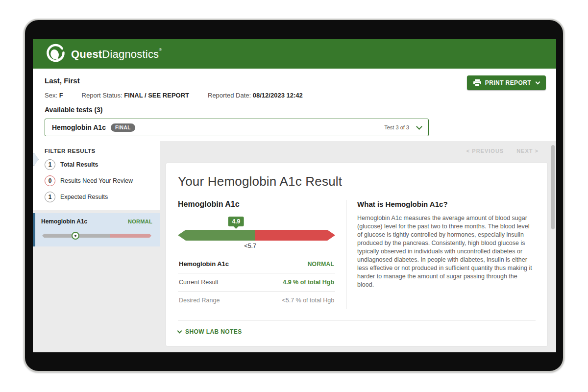  What do you see at coordinates (357, 320) in the screenshot?
I see `section-divider` at bounding box center [357, 320].